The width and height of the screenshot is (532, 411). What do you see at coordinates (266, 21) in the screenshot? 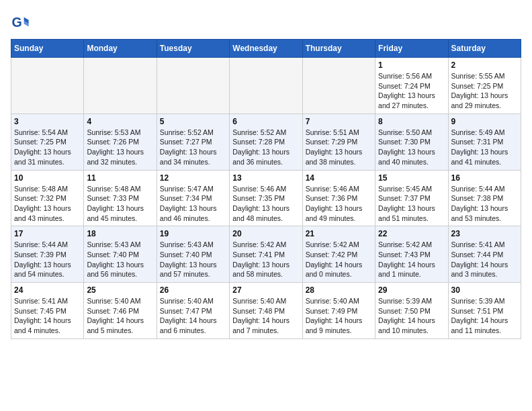
I see `page-header: G` at bounding box center [266, 21].